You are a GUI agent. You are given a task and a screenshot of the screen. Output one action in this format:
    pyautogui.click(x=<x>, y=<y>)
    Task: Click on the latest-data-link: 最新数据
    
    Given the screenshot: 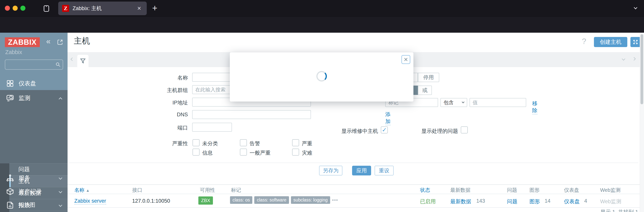 What is the action you would take?
    pyautogui.click(x=461, y=201)
    